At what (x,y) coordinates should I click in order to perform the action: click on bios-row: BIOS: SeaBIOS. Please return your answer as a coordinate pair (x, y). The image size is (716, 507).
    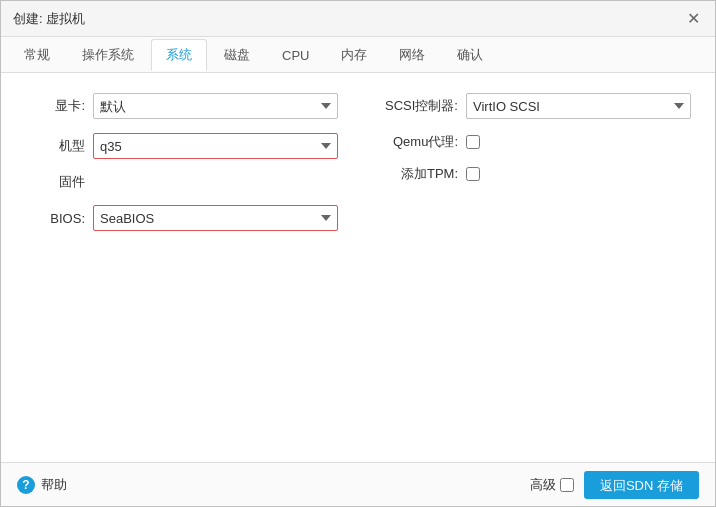
    Looking at the image, I should click on (182, 218).